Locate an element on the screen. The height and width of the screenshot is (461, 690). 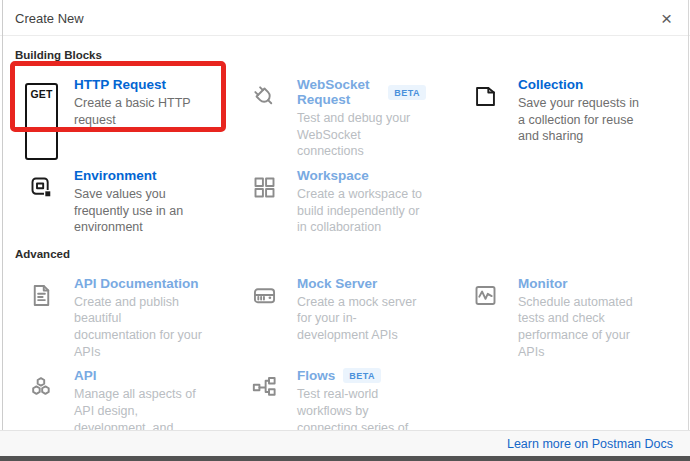
get-badge-icon: GET is located at coordinates (42, 122).